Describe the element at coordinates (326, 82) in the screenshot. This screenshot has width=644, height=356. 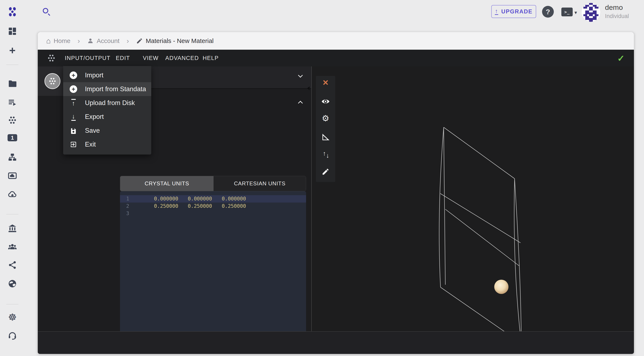
I see `close-icon: ×` at that location.